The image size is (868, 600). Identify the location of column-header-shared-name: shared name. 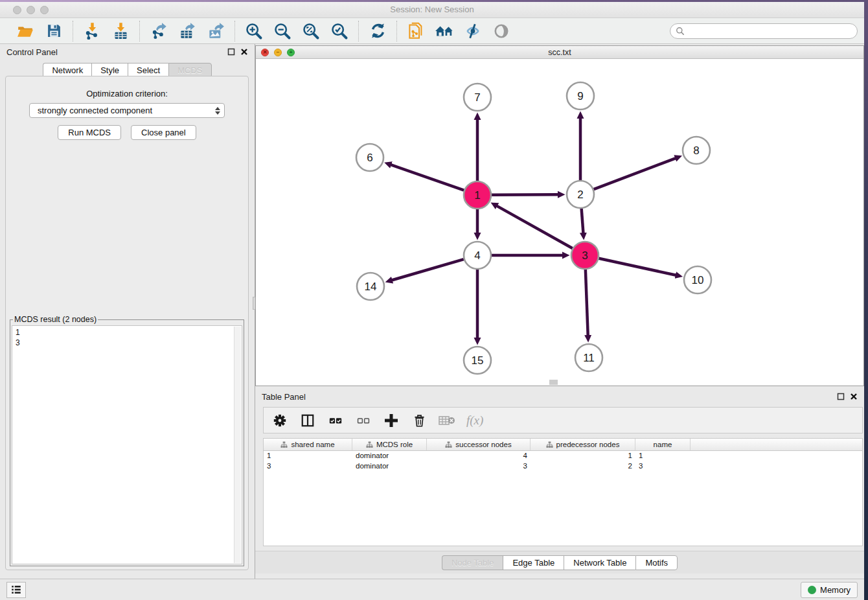
(308, 444).